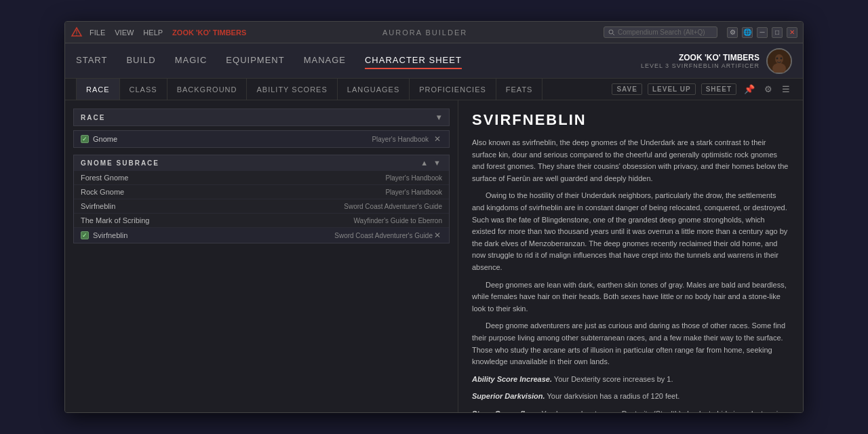  What do you see at coordinates (786, 90) in the screenshot?
I see `menu-icon: ☰` at bounding box center [786, 90].